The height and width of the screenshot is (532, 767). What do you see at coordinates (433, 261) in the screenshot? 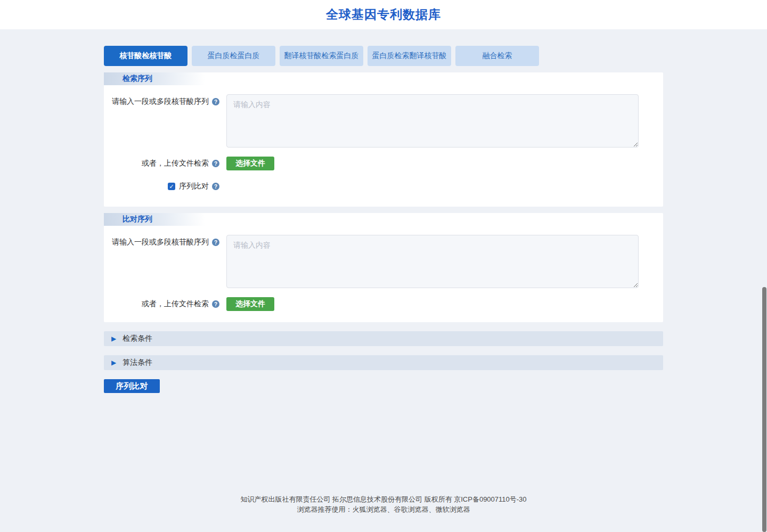
I see `align-sequence-textarea` at bounding box center [433, 261].